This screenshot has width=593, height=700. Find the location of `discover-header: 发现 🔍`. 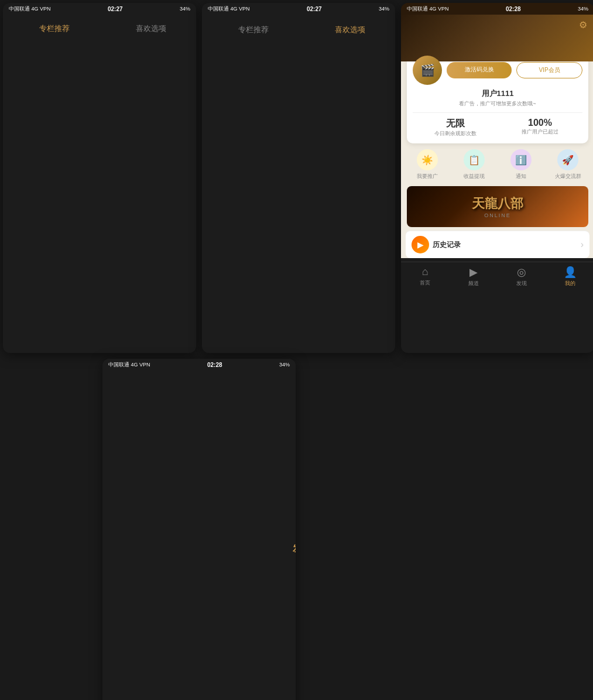

discover-header: 发现 🔍 is located at coordinates (251, 537).